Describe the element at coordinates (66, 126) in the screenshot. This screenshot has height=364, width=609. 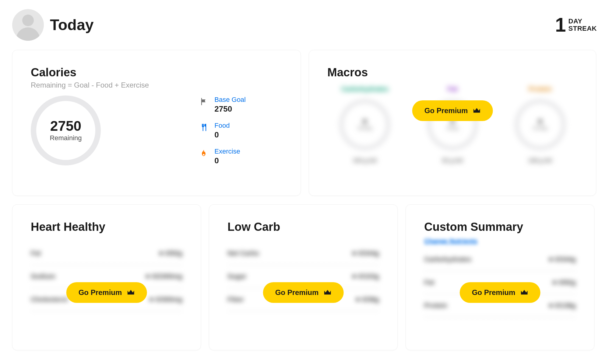
I see `calories-remaining-value: 2750` at that location.